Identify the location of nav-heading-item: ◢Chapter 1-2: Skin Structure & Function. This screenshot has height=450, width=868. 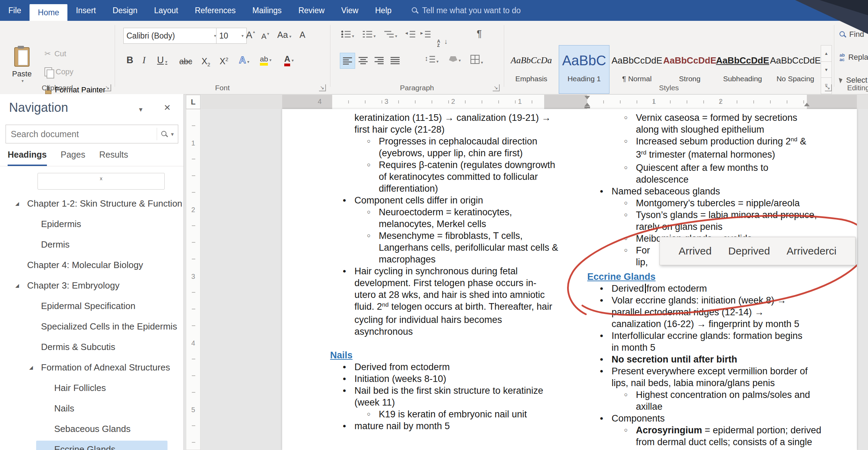
(92, 203).